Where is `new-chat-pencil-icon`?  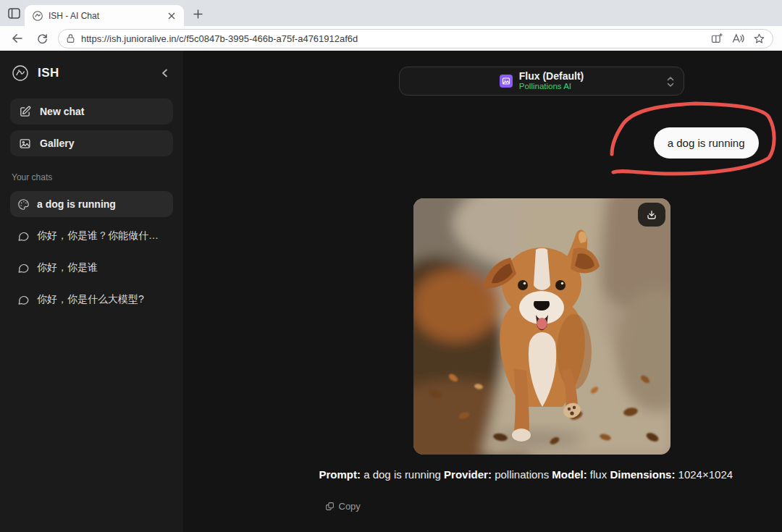 new-chat-pencil-icon is located at coordinates (25, 111).